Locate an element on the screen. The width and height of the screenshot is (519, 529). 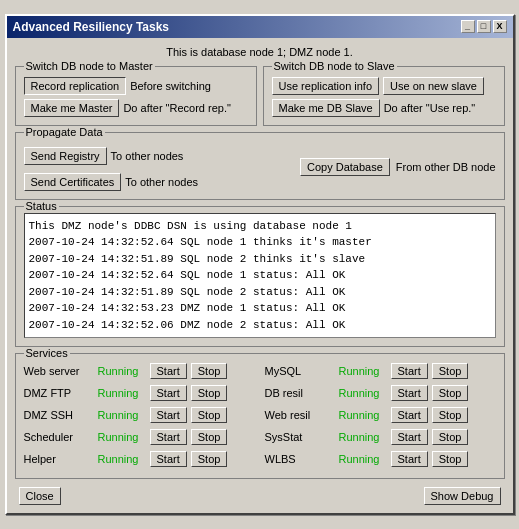
propagate-panel: Propagate Data Send Registry To other no… is located at coordinates (260, 166).